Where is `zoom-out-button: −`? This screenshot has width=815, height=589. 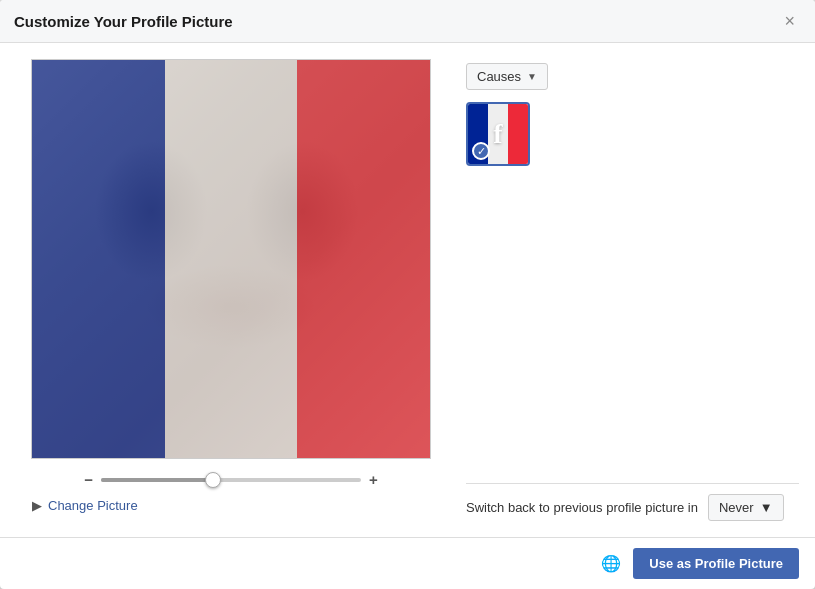
zoom-out-button: − is located at coordinates (88, 480).